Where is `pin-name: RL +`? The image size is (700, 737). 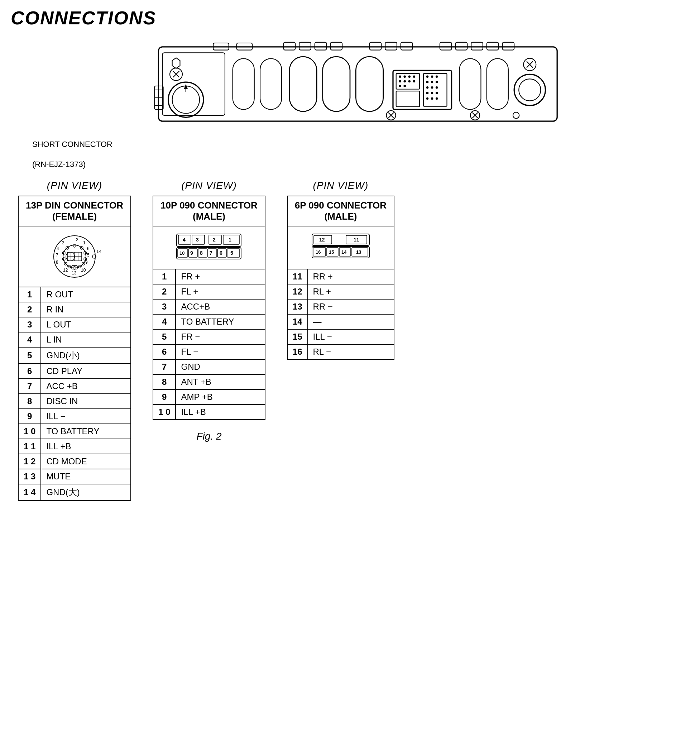
pin-name: RL + is located at coordinates (351, 292).